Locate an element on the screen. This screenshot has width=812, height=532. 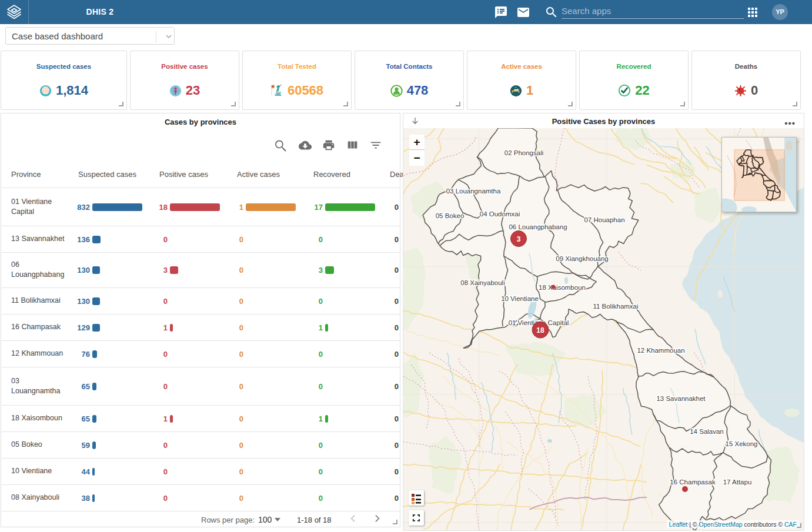
svg-text: 15 Xekong is located at coordinates (742, 444).